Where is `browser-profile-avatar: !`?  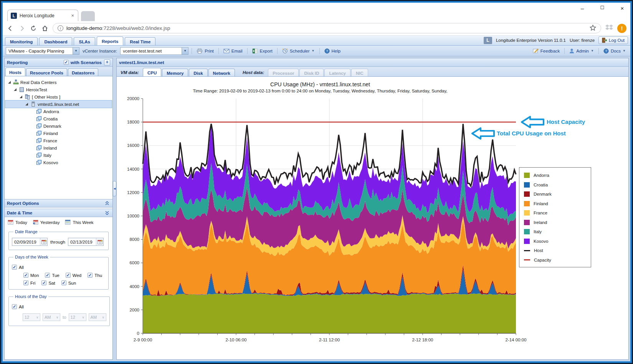
browser-profile-avatar: ! is located at coordinates (622, 28).